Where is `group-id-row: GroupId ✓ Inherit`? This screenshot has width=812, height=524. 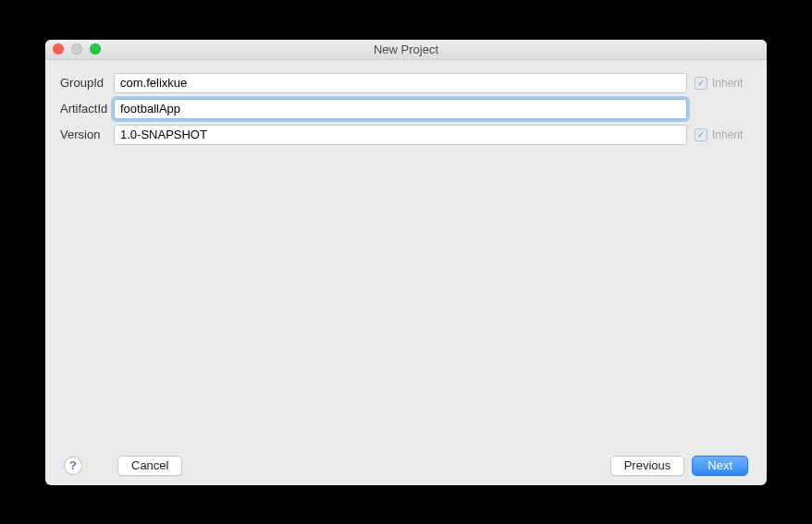 group-id-row: GroupId ✓ Inherit is located at coordinates (406, 83).